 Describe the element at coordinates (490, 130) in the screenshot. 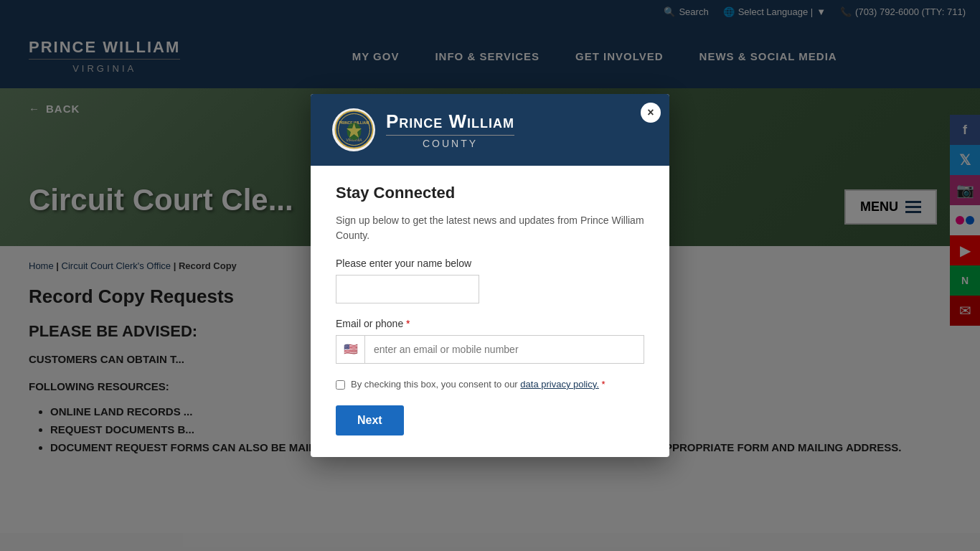

I see `modal-header: PRINCE WILLIAM VIRGINIA Prince William C…` at that location.